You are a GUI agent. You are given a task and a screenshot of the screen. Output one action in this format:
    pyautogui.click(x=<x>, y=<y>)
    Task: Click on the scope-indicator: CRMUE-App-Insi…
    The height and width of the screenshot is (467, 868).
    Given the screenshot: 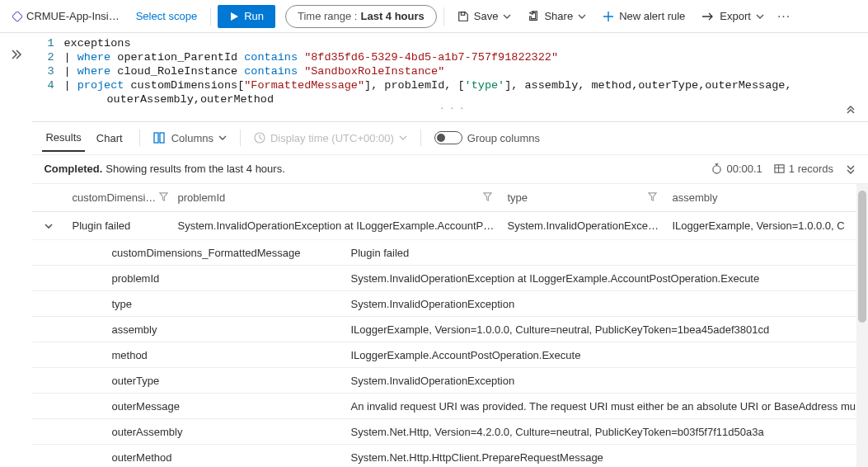 What is the action you would take?
    pyautogui.click(x=66, y=17)
    